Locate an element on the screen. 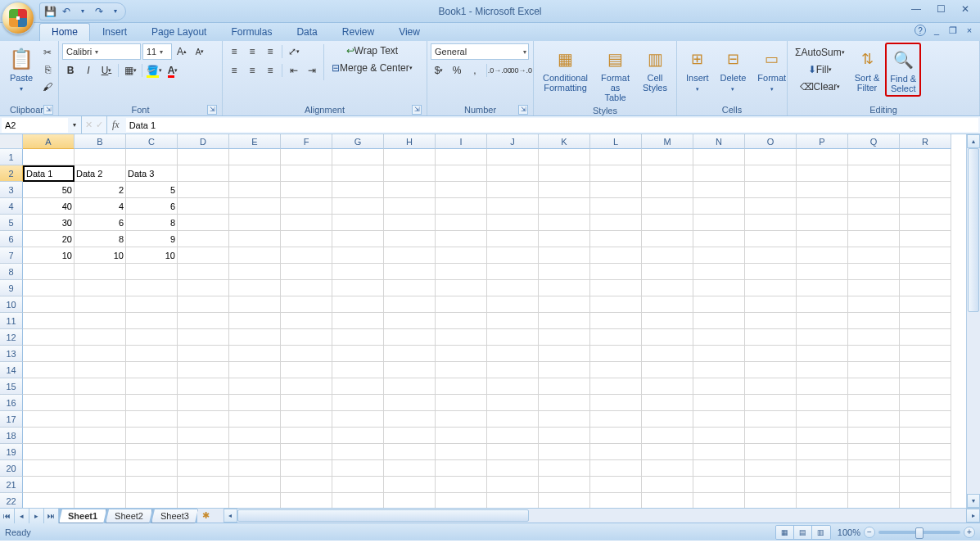 The height and width of the screenshot is (543, 980). col-header-N: N is located at coordinates (719, 142).